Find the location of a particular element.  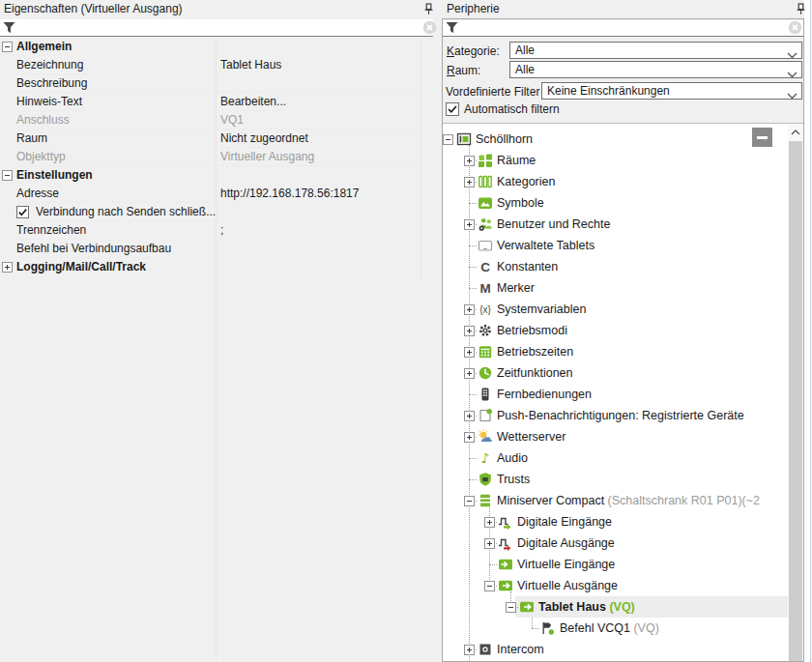

right-clear-filter-button is located at coordinates (795, 29).